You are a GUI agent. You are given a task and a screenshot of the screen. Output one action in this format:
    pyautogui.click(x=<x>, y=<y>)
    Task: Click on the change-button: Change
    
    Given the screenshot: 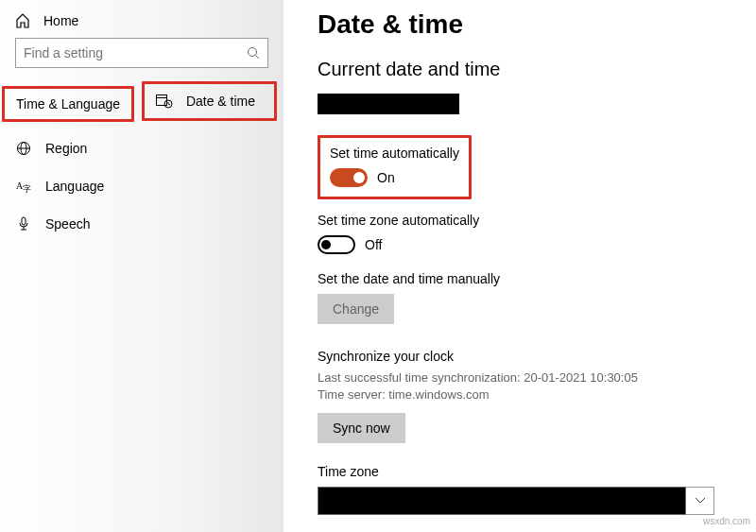 What is the action you would take?
    pyautogui.click(x=355, y=309)
    